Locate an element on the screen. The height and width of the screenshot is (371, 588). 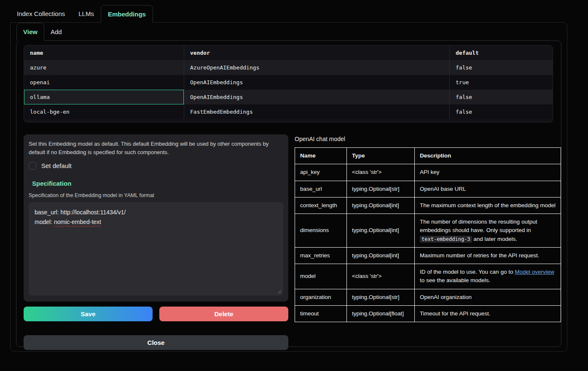
docs-cell-name: dimensions is located at coordinates (321, 231).